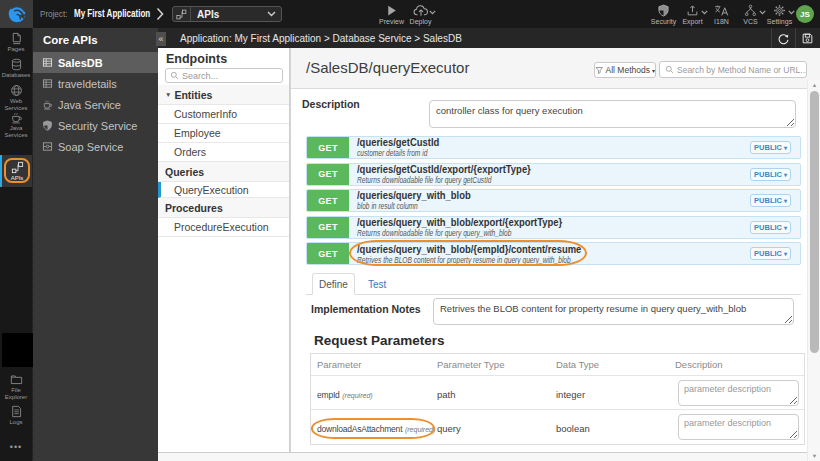 The height and width of the screenshot is (461, 820). What do you see at coordinates (420, 14) in the screenshot?
I see `deploy-button: Deploy` at bounding box center [420, 14].